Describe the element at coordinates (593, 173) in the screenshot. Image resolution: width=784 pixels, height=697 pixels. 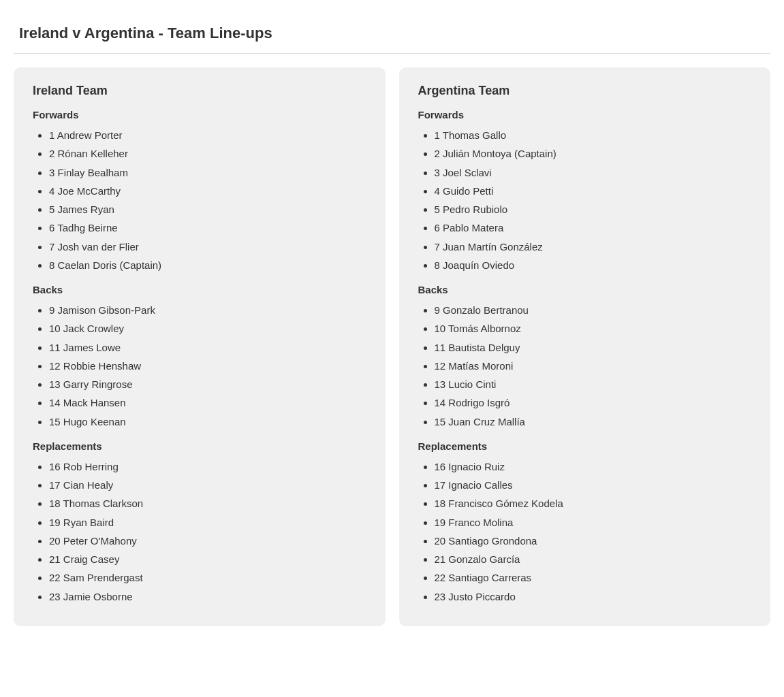
I see `list-item: 3 Joel Sclavi` at that location.